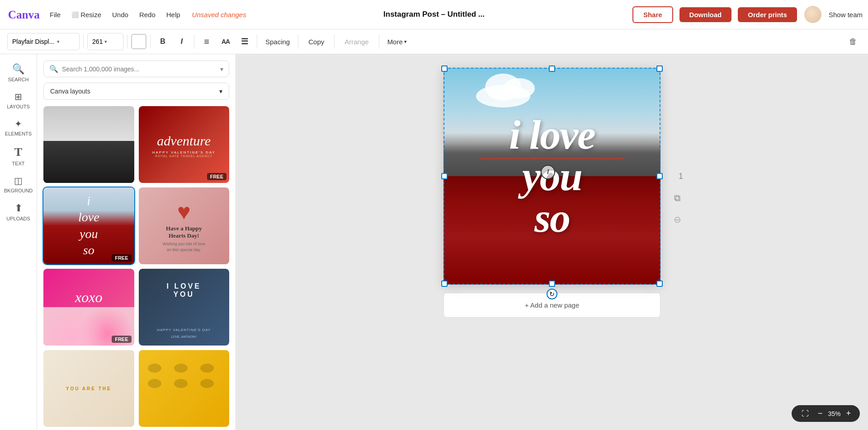 The height and width of the screenshot is (430, 868). I want to click on delete-page-button: ⊖, so click(677, 220).